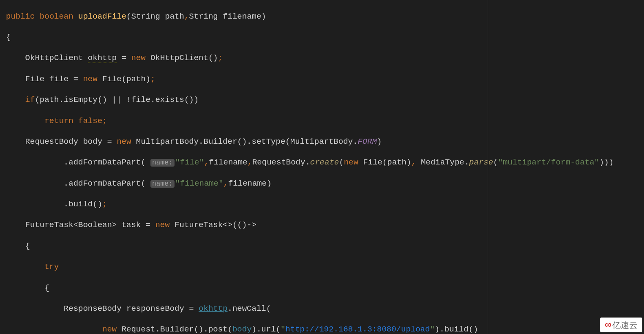 The image size is (644, 334). Describe the element at coordinates (606, 162) in the screenshot. I see `triple-close: )))` at that location.